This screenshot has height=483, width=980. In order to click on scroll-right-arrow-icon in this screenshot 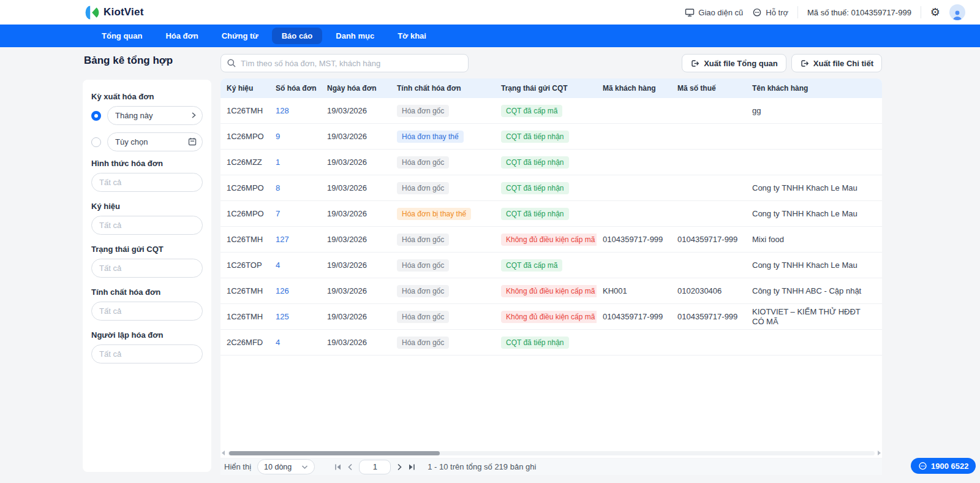, I will do `click(880, 453)`.